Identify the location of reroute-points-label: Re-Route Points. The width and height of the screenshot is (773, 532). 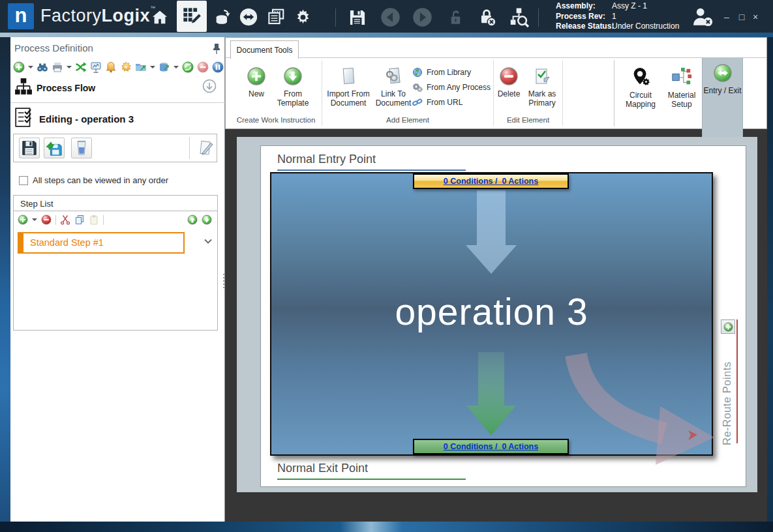
(727, 404).